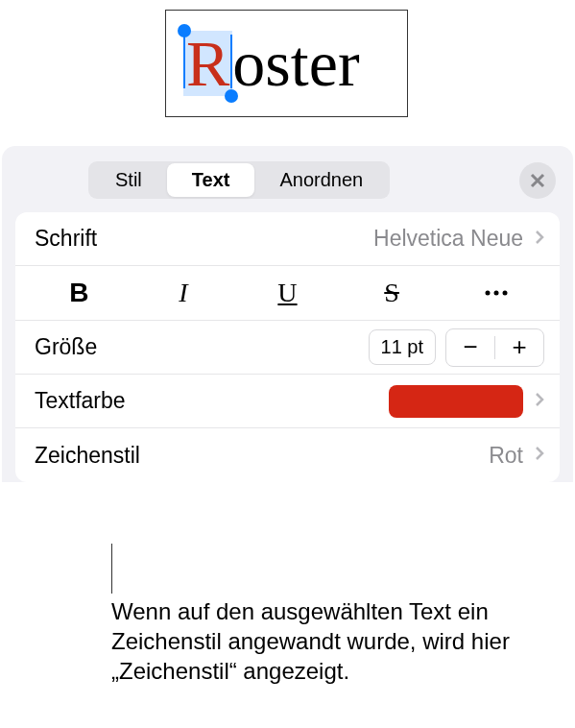 The width and height of the screenshot is (575, 728). Describe the element at coordinates (65, 348) in the screenshot. I see `size-label: Größe` at that location.